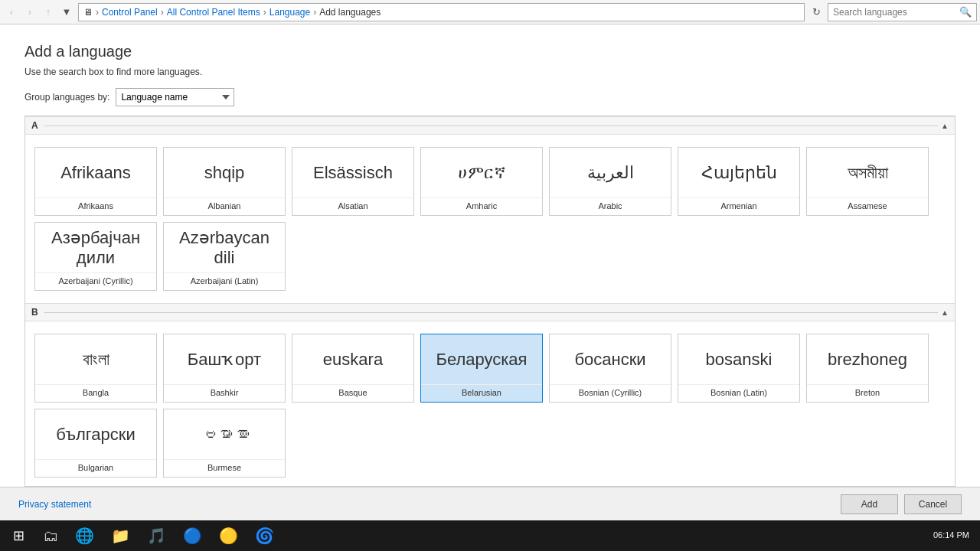 The image size is (980, 551). What do you see at coordinates (490, 504) in the screenshot?
I see `footer: Privacy statement Add Cancel` at bounding box center [490, 504].